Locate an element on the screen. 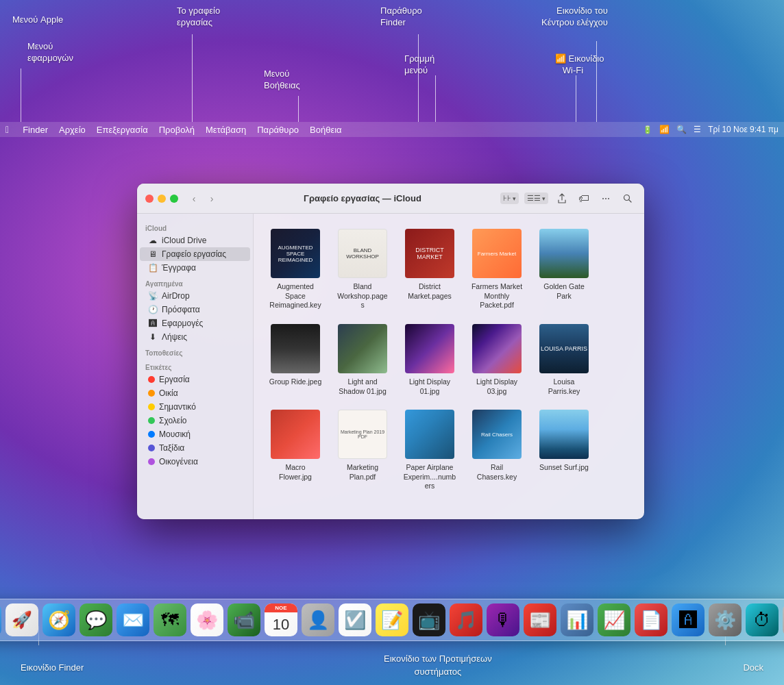 The width and height of the screenshot is (784, 685). file-thumb-light-display1 is located at coordinates (430, 349).